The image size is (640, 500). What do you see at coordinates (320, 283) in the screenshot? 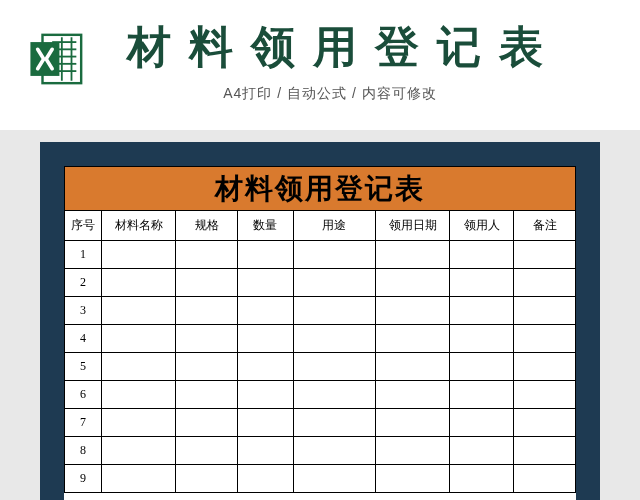
I see `table-row: 2` at bounding box center [320, 283].